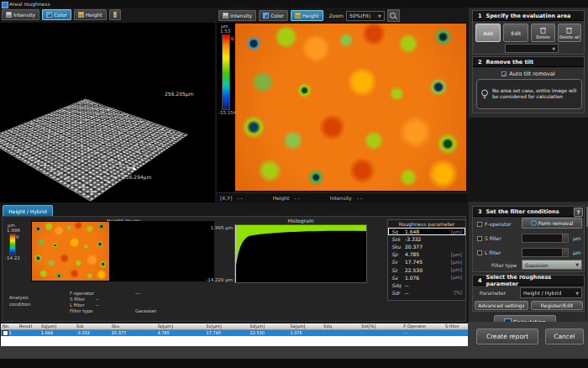 Image resolution: width=588 pixels, height=368 pixels. I want to click on colorbar-gradient, so click(226, 72).